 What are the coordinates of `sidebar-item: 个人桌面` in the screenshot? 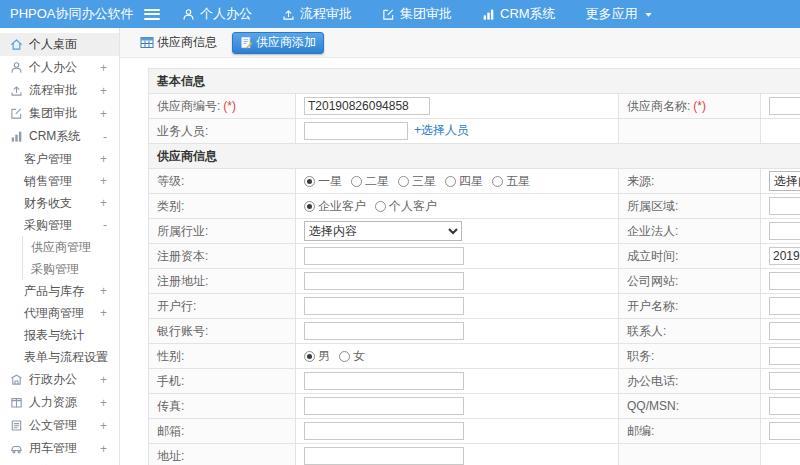 It's located at (60, 44).